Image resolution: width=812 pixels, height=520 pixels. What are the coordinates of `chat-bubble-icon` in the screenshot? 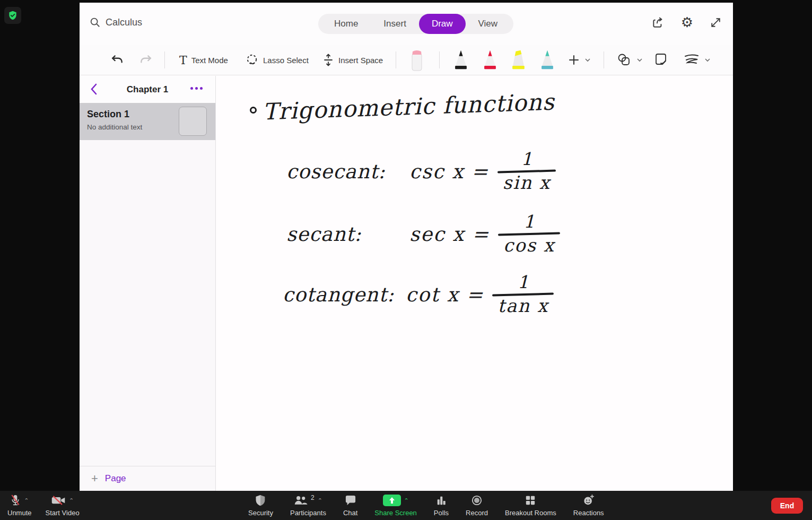 It's located at (351, 500).